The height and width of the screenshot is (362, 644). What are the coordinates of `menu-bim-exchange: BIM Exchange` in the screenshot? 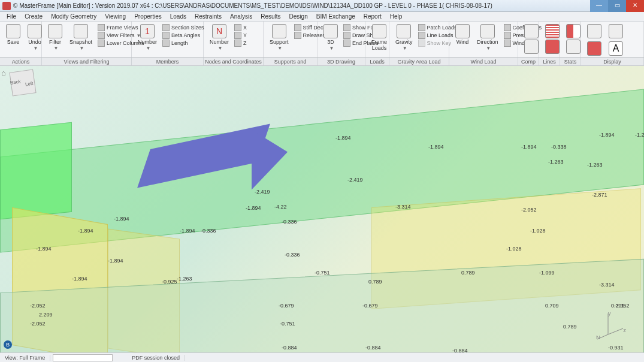 It's located at (335, 17).